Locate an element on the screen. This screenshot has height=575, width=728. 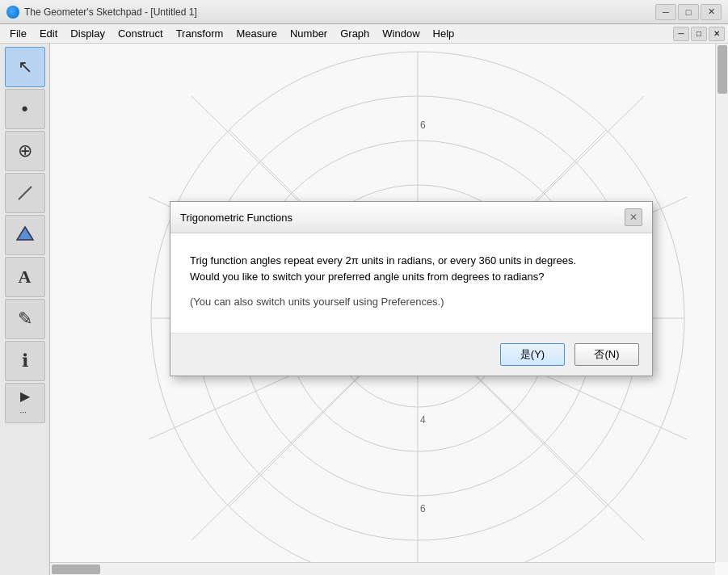
dialog-message-line1: Trig function angles repeat every 2π uni… is located at coordinates (383, 260).